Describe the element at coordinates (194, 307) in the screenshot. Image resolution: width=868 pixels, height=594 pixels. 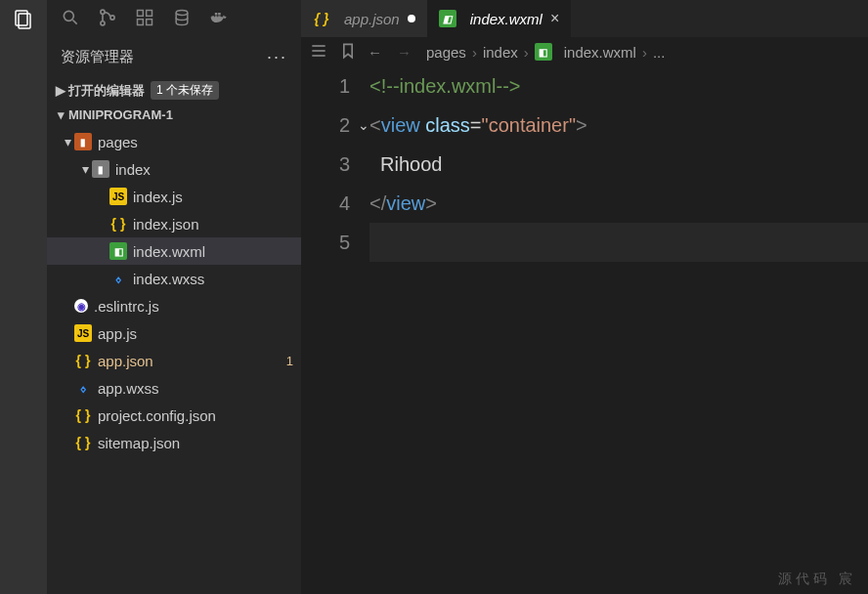
I see `tree-item-label: .eslintrc.js` at that location.